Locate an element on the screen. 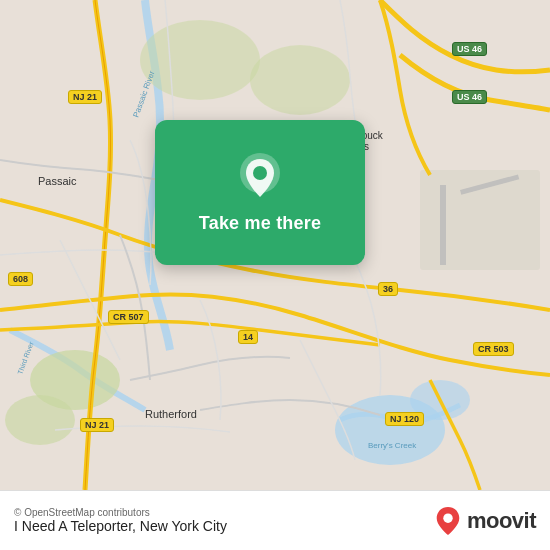  place-label-rutherford: Rutherford is located at coordinates (171, 414).